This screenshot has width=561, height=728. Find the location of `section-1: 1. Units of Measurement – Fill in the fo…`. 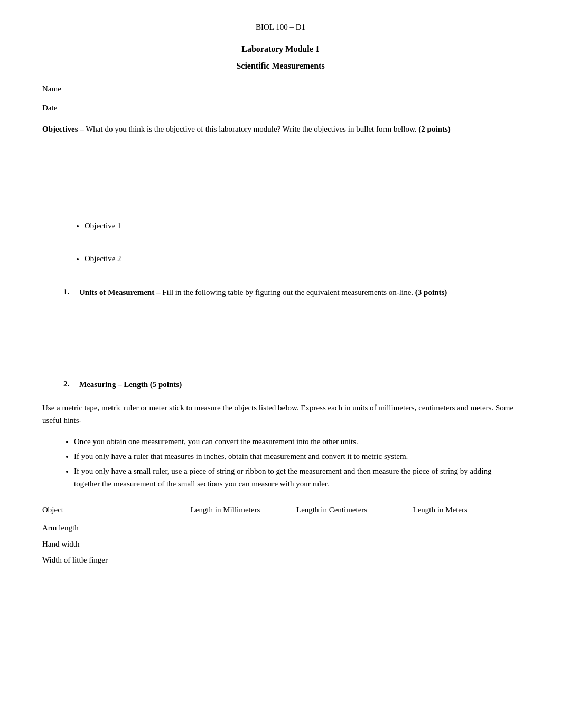

section-1: 1. Units of Measurement – Fill in the fo… is located at coordinates (280, 292).